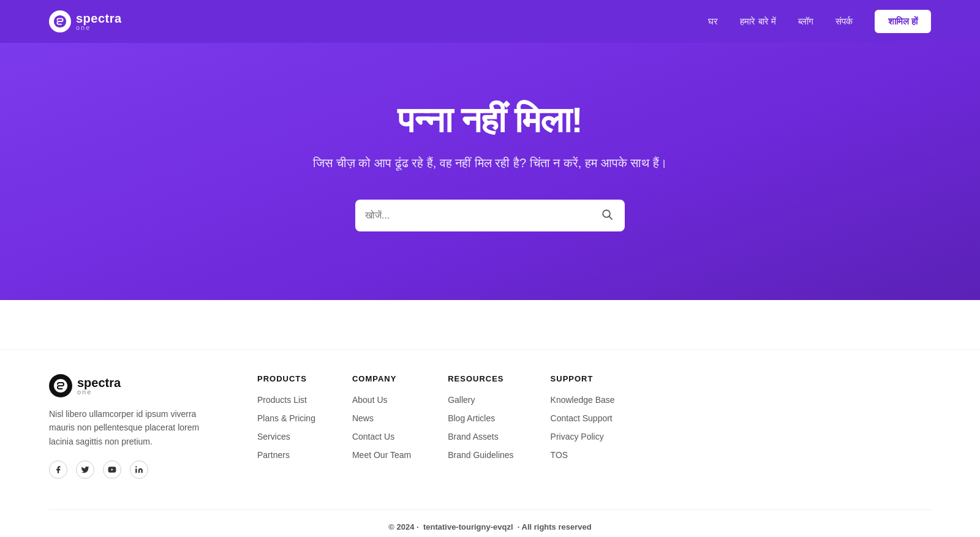 Image resolution: width=980 pixels, height=537 pixels. What do you see at coordinates (382, 400) in the screenshot?
I see `list-item: About Us` at bounding box center [382, 400].